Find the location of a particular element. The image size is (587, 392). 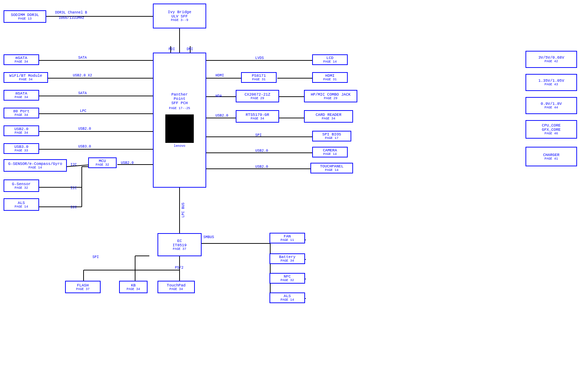

cpu-gfx-page: PAGE 46 is located at coordinates (551, 134).